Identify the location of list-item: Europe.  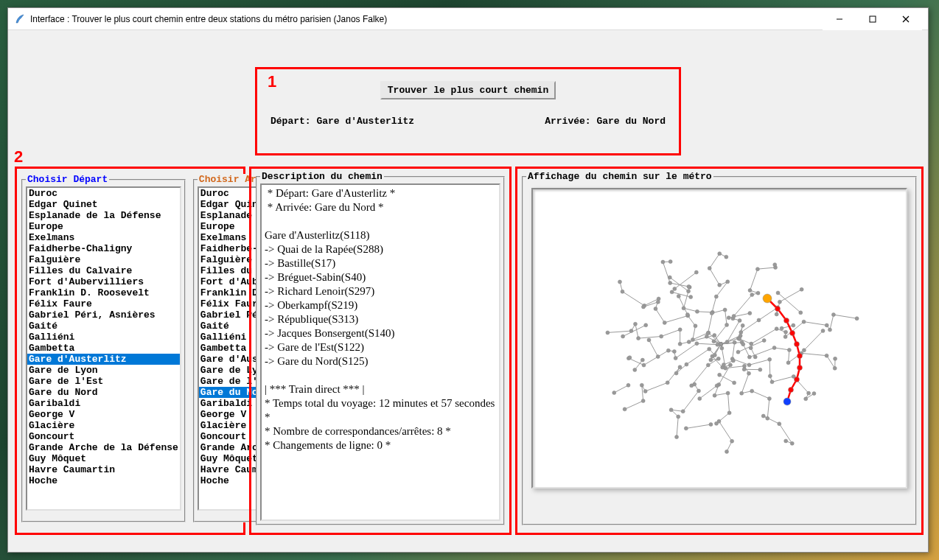
(103, 227).